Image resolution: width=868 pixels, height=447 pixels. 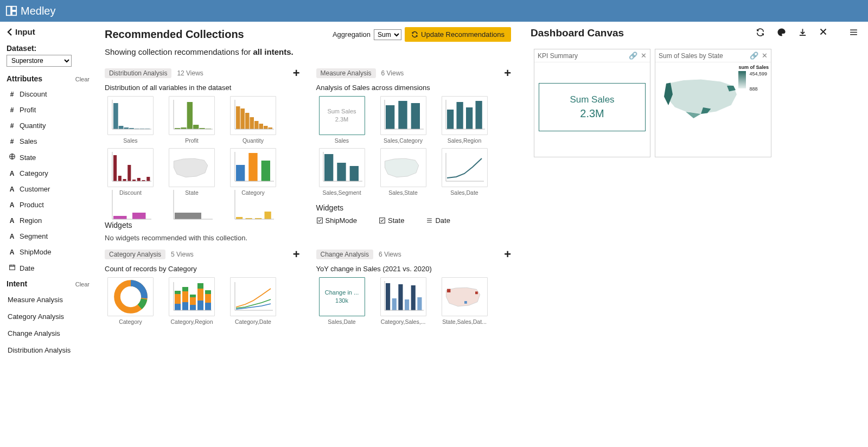 I want to click on widget-shipmode: ShipMode, so click(x=337, y=220).